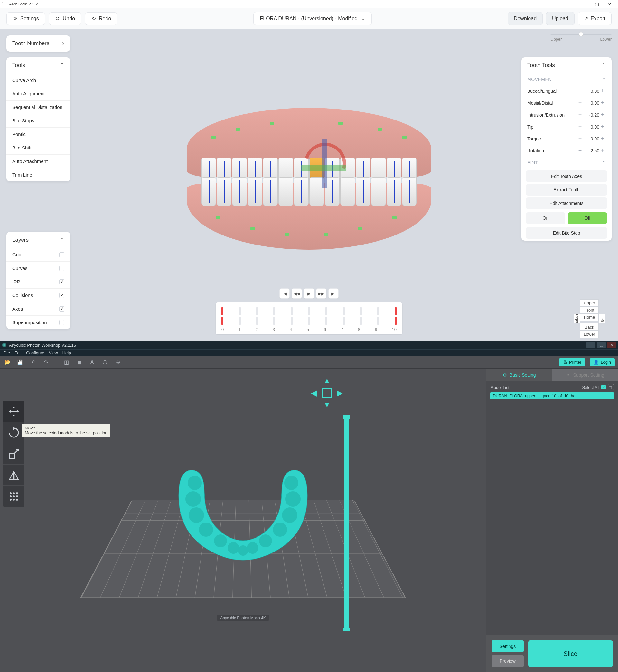 The image size is (618, 672). I want to click on first-button: |◀, so click(284, 293).